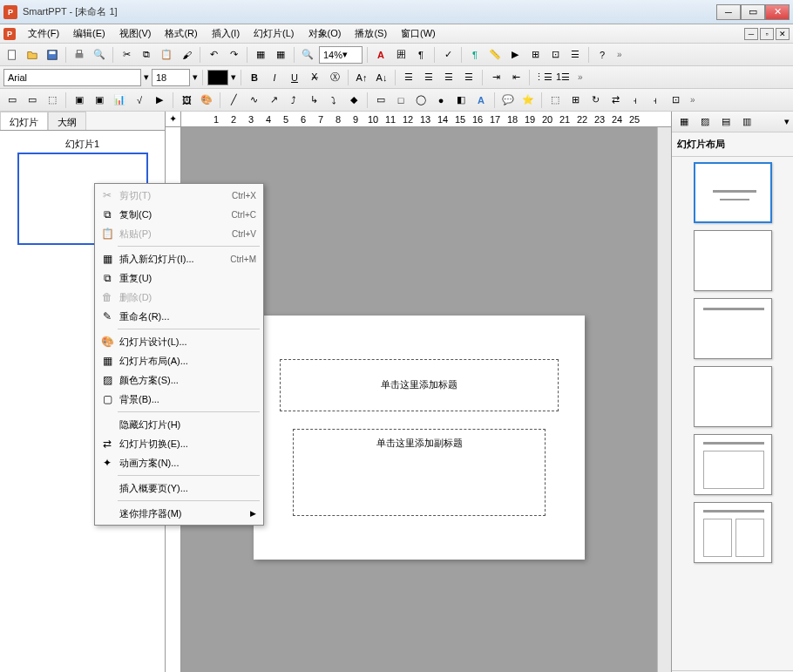  I want to click on save-button, so click(52, 55).